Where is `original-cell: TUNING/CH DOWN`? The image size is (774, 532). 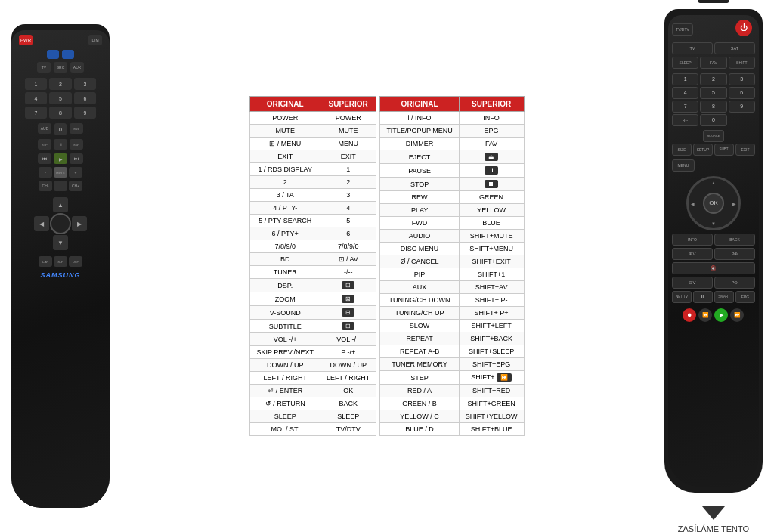 original-cell: TUNING/CH DOWN is located at coordinates (420, 301).